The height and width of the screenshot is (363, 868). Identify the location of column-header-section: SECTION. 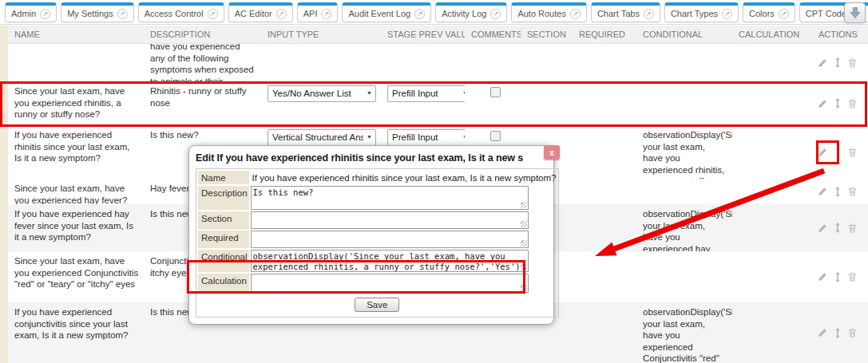
(546, 34).